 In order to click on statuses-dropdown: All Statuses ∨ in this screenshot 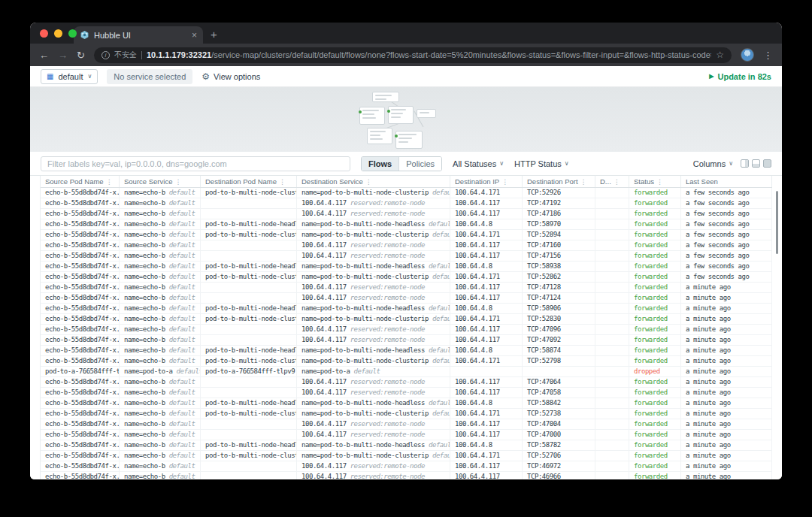, I will do `click(478, 164)`.